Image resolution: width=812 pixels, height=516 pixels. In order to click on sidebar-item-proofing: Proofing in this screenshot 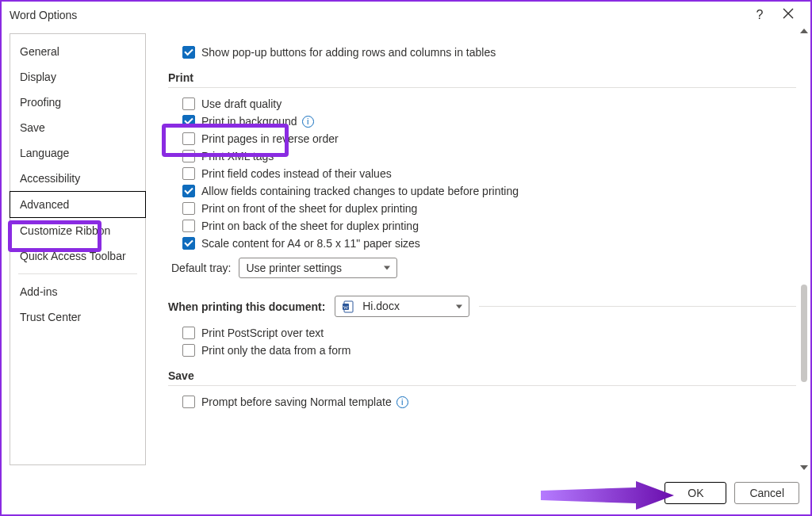, I will do `click(78, 102)`.